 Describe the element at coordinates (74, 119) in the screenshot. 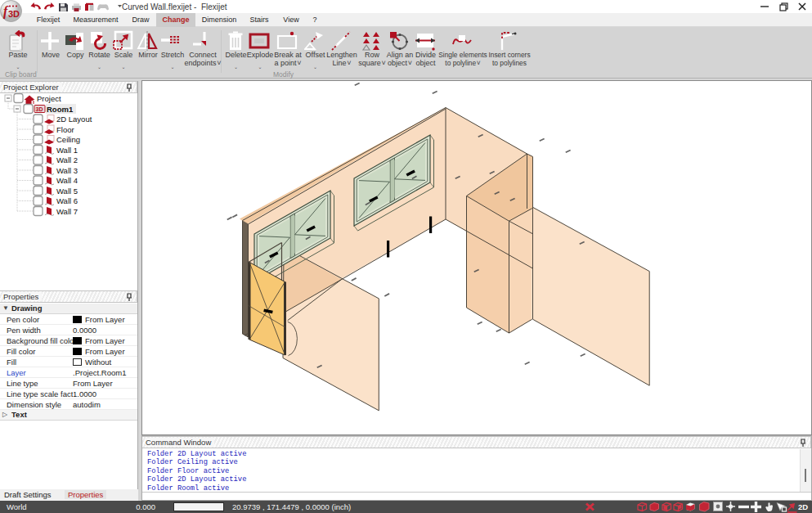

I see `svg-text: 2D Layout` at that location.